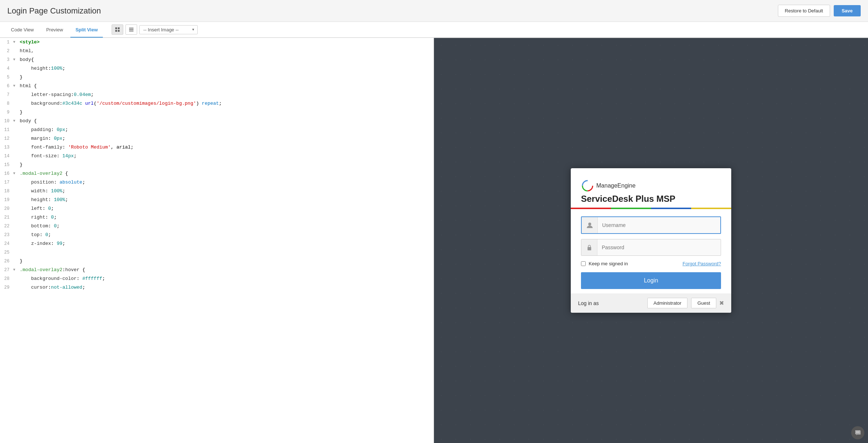  What do you see at coordinates (591, 208) in the screenshot?
I see `color-bar-red` at bounding box center [591, 208].